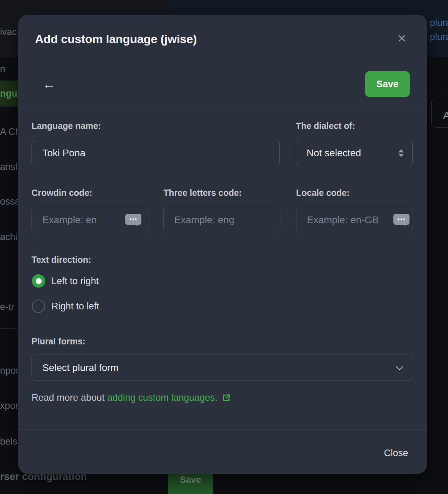 This screenshot has width=448, height=494. Describe the element at coordinates (10, 132) in the screenshot. I see `sidebar-fragment: A Ch` at that location.